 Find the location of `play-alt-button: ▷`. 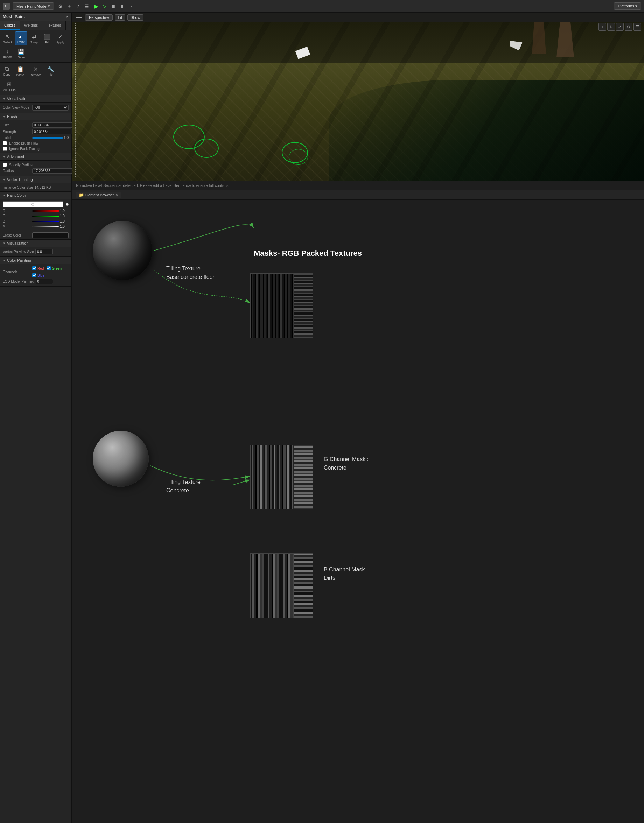

play-alt-button: ▷ is located at coordinates (104, 6).